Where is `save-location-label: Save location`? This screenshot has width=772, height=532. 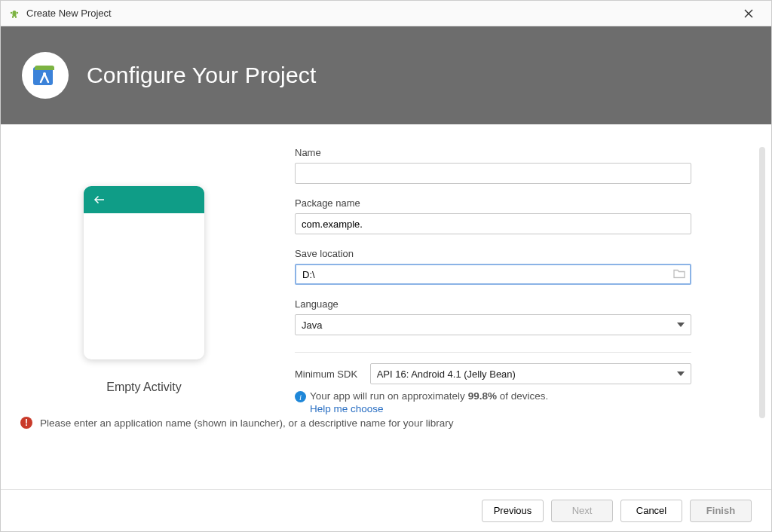 save-location-label: Save location is located at coordinates (493, 253).